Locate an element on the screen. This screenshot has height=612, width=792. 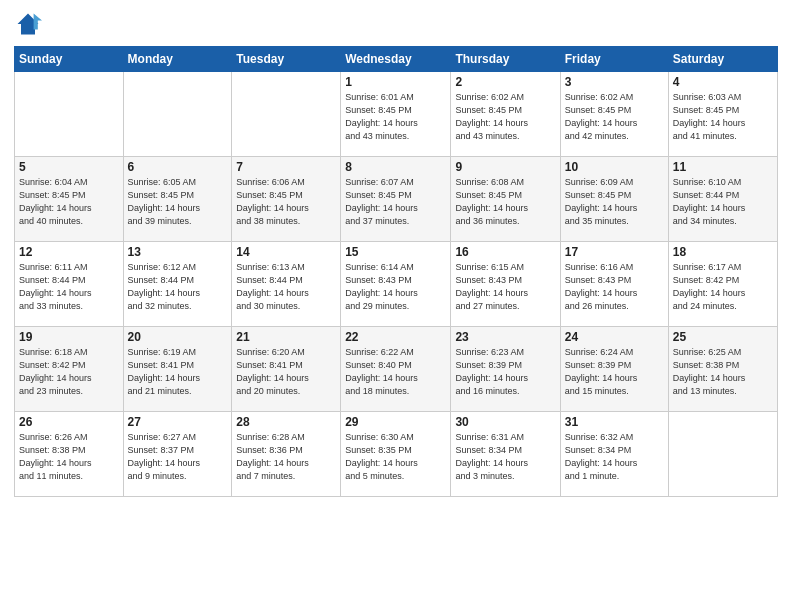
day-info: Sunrise: 6:32 AM Sunset: 8:34 PM Dayligh… is located at coordinates (614, 457).